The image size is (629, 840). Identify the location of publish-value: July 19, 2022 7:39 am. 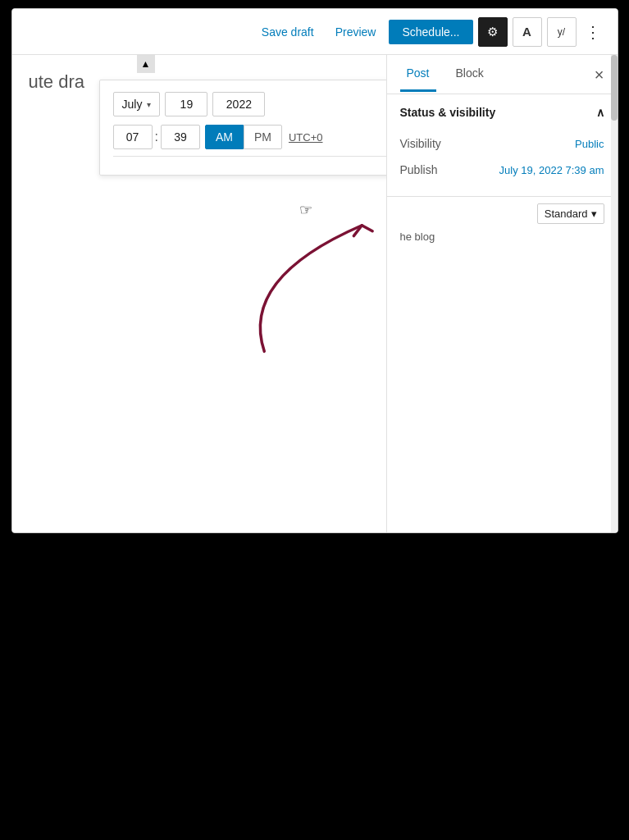
(552, 171).